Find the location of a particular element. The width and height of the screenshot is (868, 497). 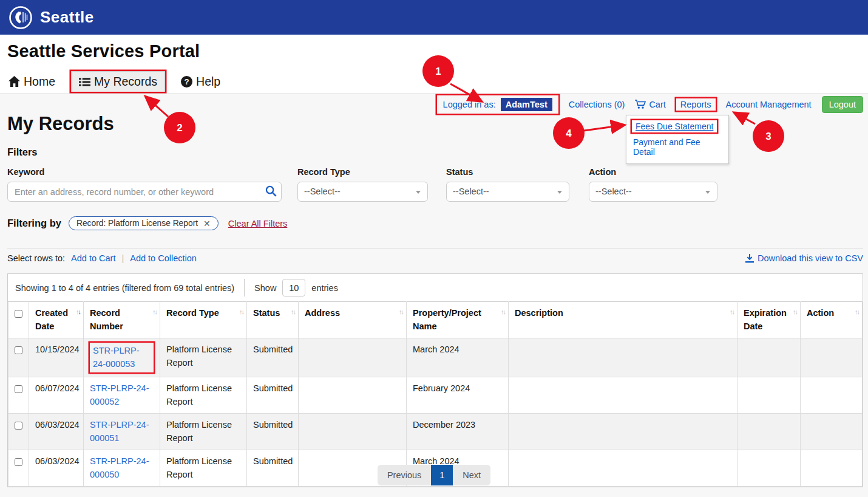

logged-in-label: Logged in as: is located at coordinates (470, 105).